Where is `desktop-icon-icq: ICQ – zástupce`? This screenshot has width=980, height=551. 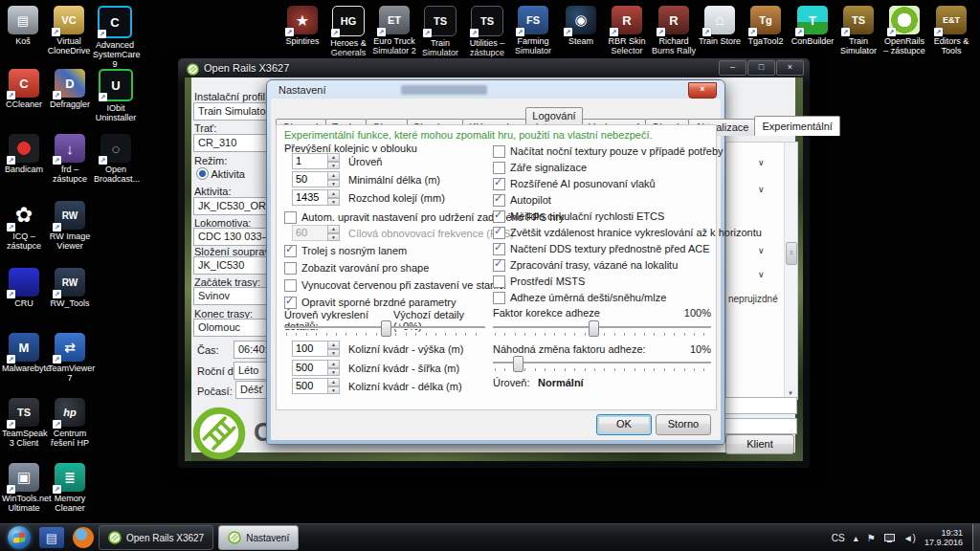
desktop-icon-icq: ICQ – zástupce is located at coordinates (24, 226).